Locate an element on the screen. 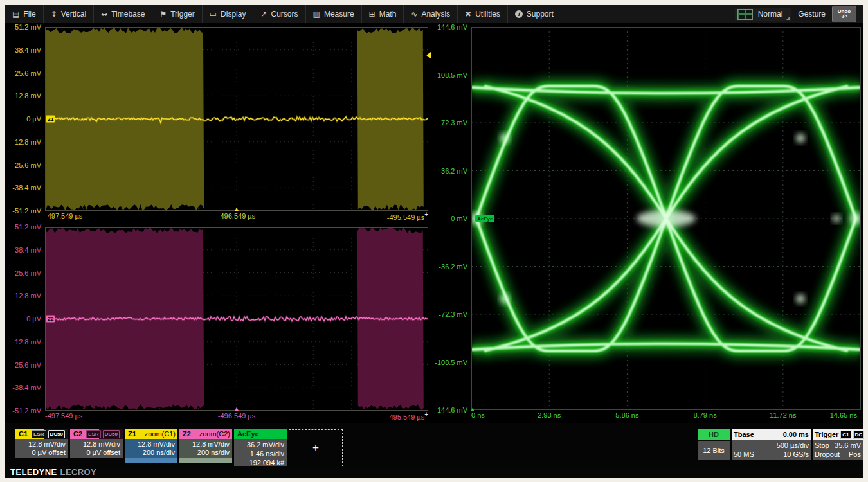 The height and width of the screenshot is (482, 868). eye-origin-marker: ▲ is located at coordinates (473, 409).